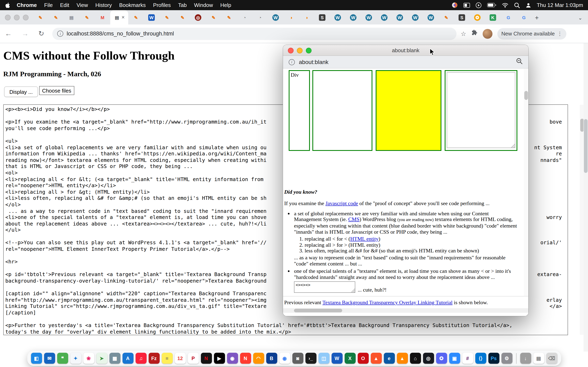 This screenshot has width=588, height=367. What do you see at coordinates (314, 62) in the screenshot?
I see `popup-url-text: about:blank` at bounding box center [314, 62].